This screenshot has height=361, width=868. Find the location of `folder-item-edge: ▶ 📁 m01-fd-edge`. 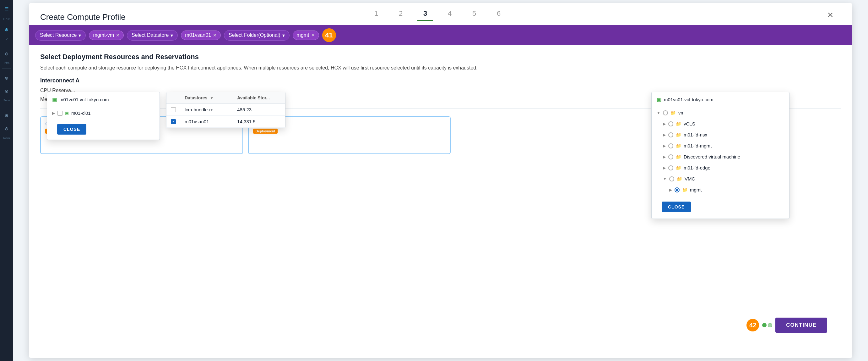

folder-item-edge: ▶ 📁 m01-fd-edge is located at coordinates (720, 168).